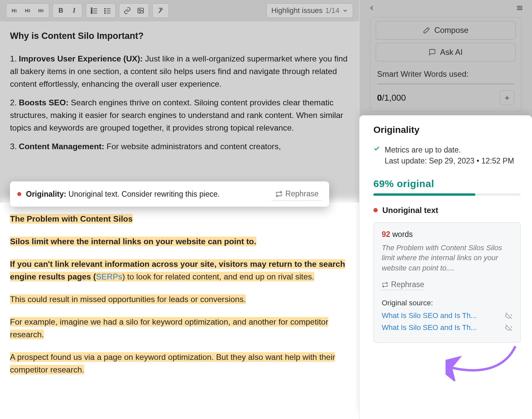 This screenshot has height=419, width=532. I want to click on svg-text: 3, so click(92, 13).